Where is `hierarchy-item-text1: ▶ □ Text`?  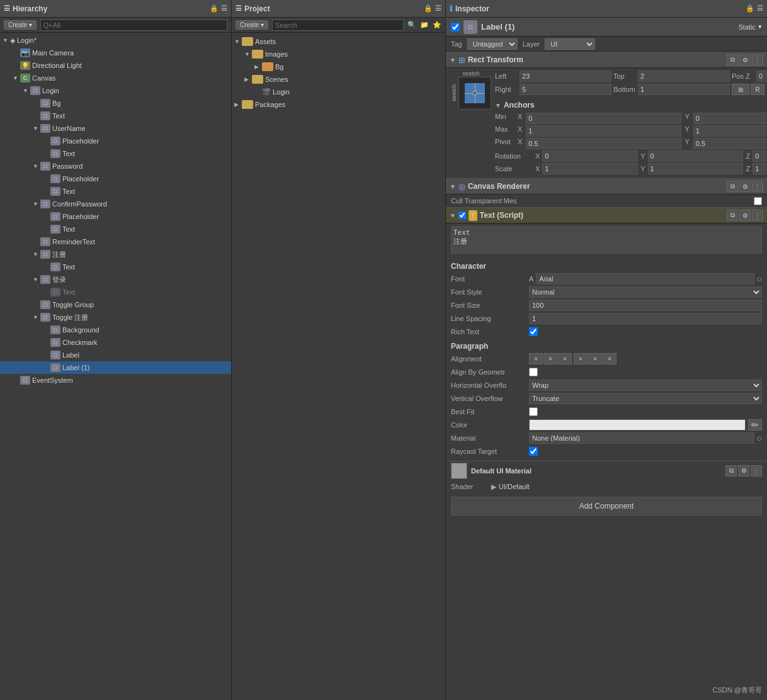 hierarchy-item-text1: ▶ □ Text is located at coordinates (116, 116).